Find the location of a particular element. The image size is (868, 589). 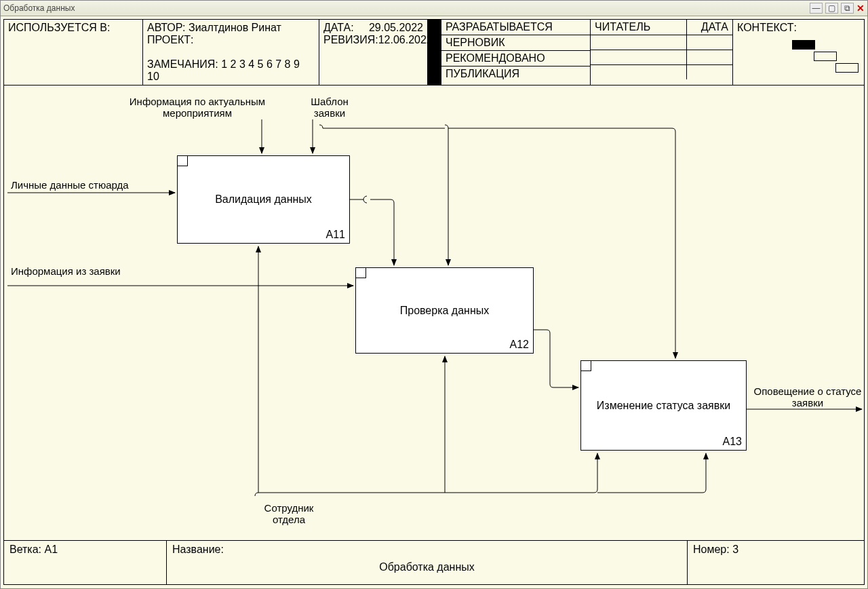

status-draft: ЧЕРНОВИК is located at coordinates (475, 43).